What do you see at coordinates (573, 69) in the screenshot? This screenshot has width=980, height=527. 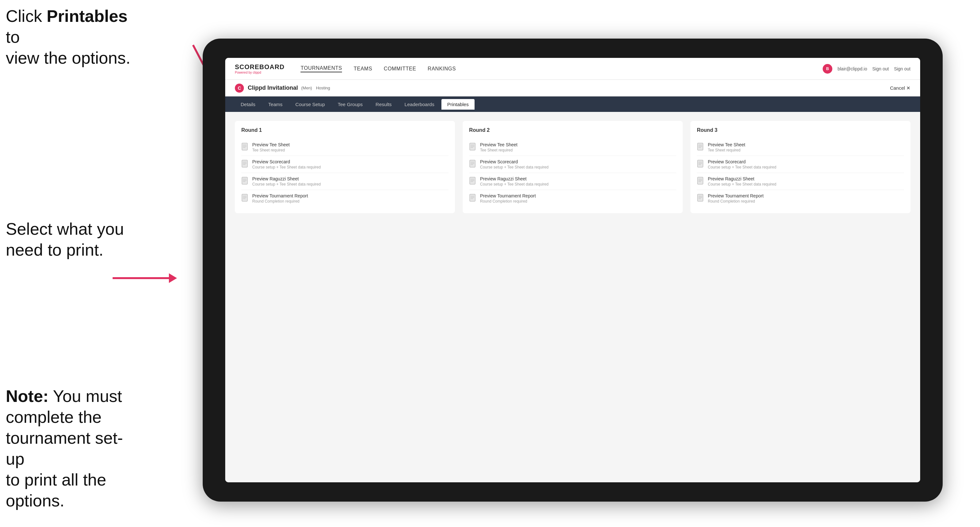 I see `top-nav: SCOREBOARD Powered by clippd TOURNAMENTS…` at bounding box center [573, 69].